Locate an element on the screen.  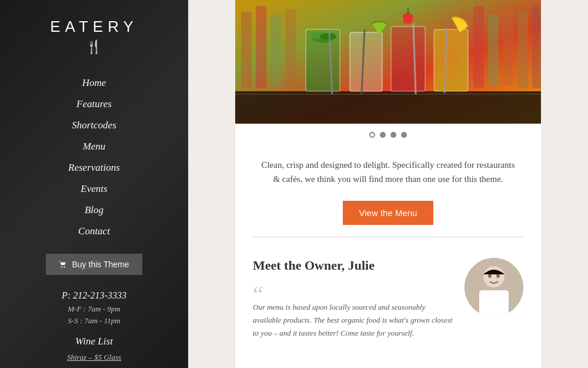
slider-dots is located at coordinates (388, 135).